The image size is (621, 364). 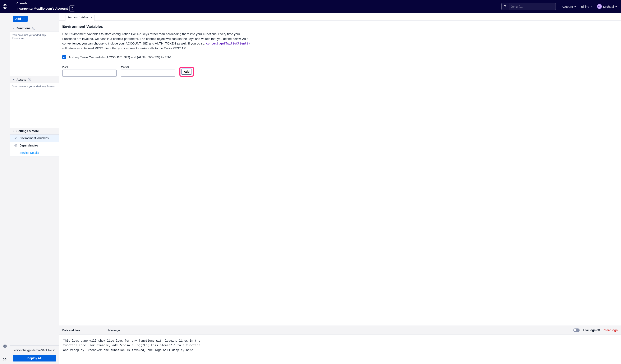 What do you see at coordinates (34, 105) in the screenshot?
I see `assets-empty-text: You have not yet added any Assets.` at bounding box center [34, 105].